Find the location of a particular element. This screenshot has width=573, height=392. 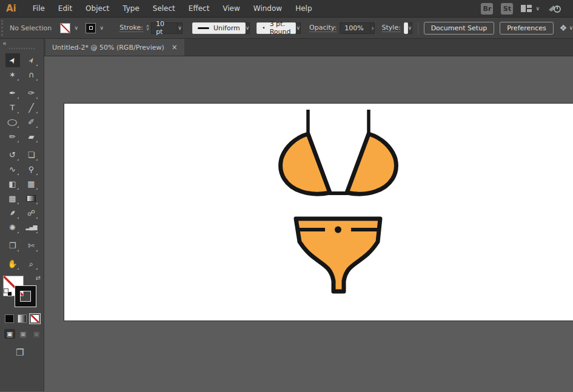

gpu-power-icon is located at coordinates (555, 8).